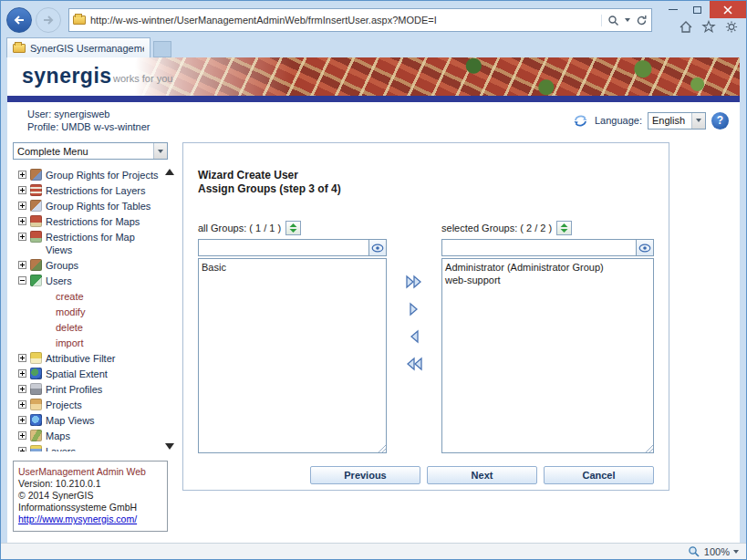  What do you see at coordinates (294, 228) in the screenshot?
I see `reload-all-groups-button` at bounding box center [294, 228].